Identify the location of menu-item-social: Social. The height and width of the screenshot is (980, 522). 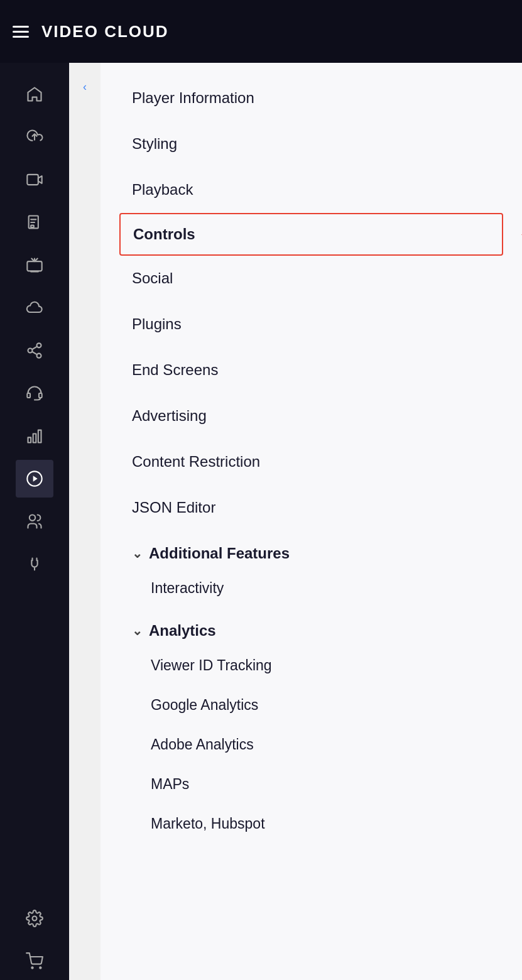
(312, 279).